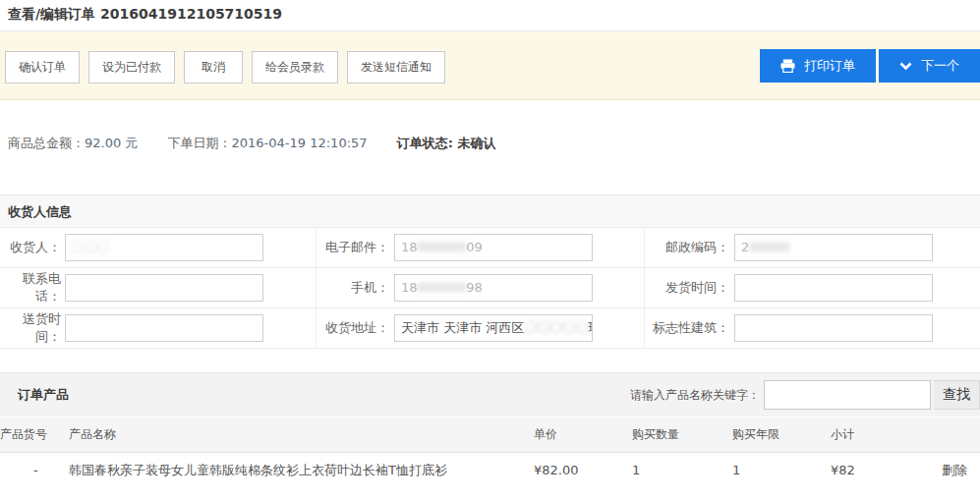 Image resolution: width=980 pixels, height=500 pixels. I want to click on print-order-button: 打印订单, so click(818, 66).